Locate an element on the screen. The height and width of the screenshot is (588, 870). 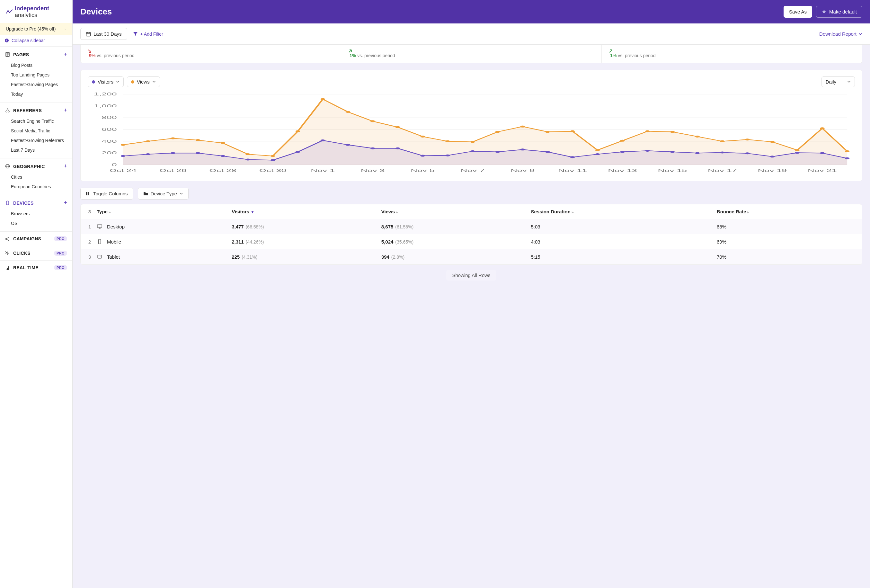
mobile-icon is located at coordinates (100, 242).